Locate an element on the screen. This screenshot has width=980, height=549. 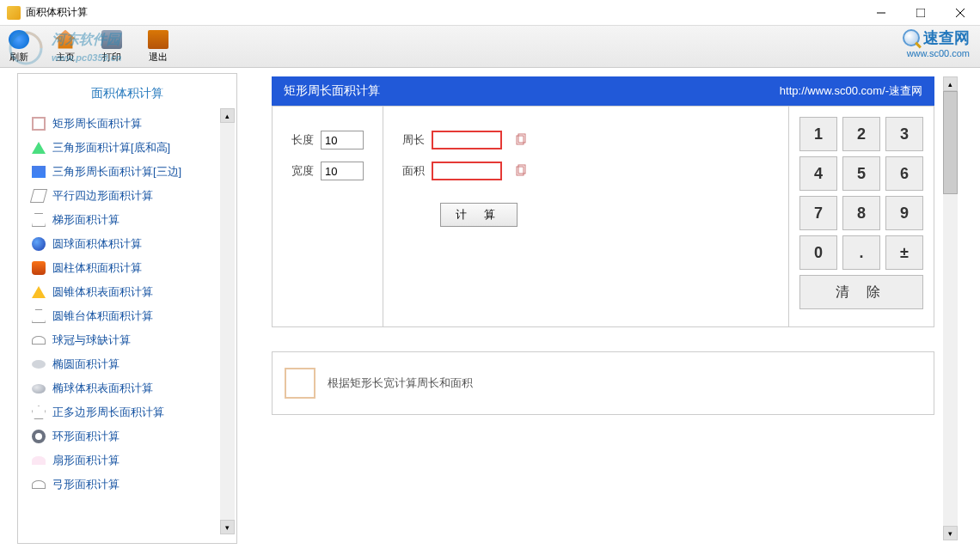
area-output is located at coordinates (467, 171).